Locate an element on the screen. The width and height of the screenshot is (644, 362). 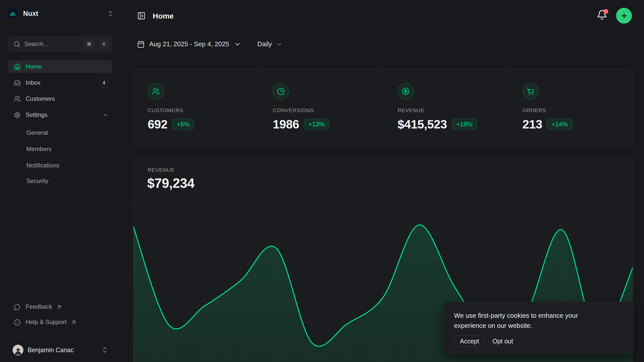
sidebar-item-security: Security is located at coordinates (37, 181).